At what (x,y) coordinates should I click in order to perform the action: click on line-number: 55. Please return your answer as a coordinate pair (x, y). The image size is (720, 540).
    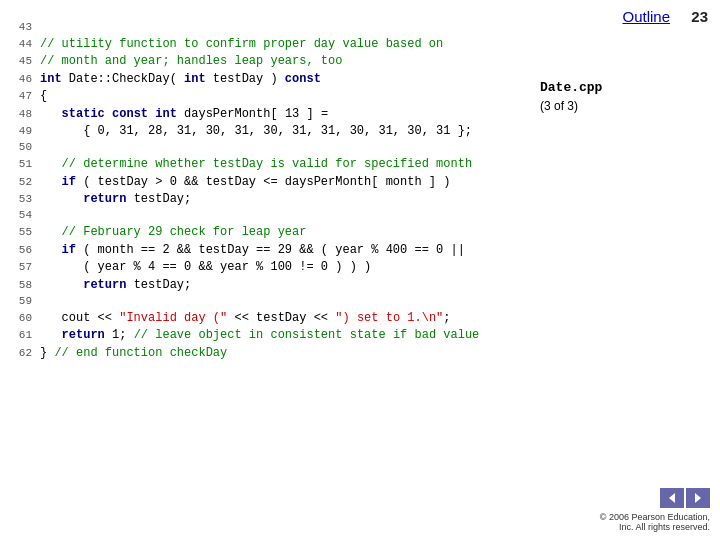
    Looking at the image, I should click on (21, 233).